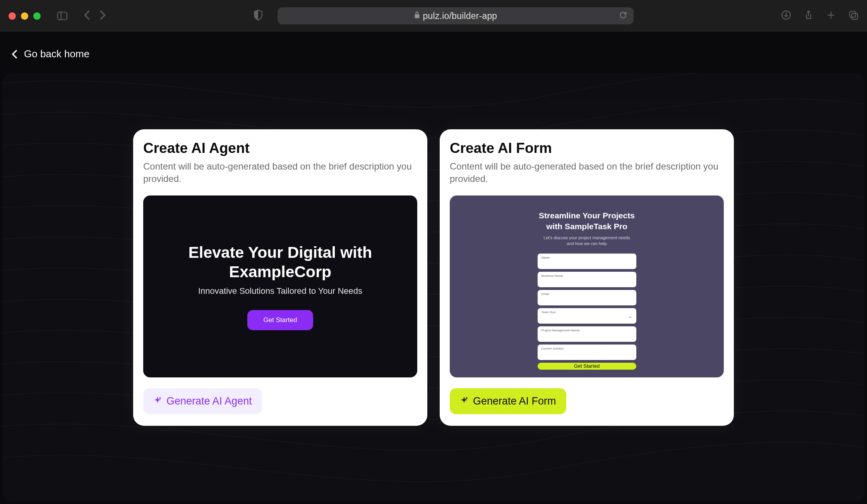 The image size is (867, 504). I want to click on form-field-name: Name, so click(587, 261).